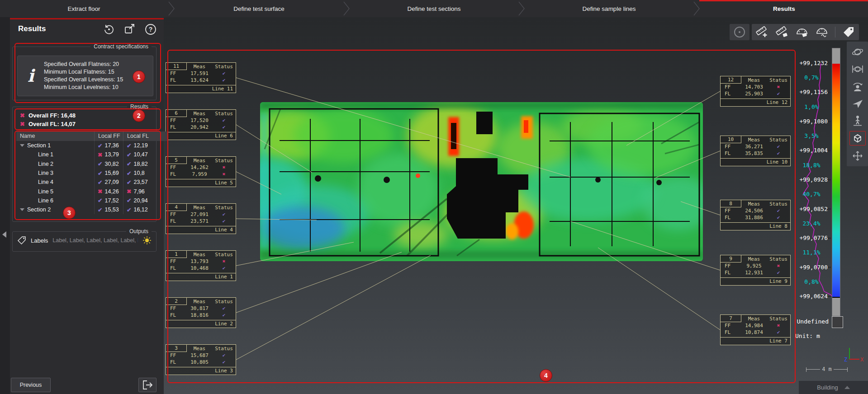 Image resolution: width=868 pixels, height=394 pixels. Describe the element at coordinates (609, 9) in the screenshot. I see `step-define-sample-lines: Define sample lines` at that location.